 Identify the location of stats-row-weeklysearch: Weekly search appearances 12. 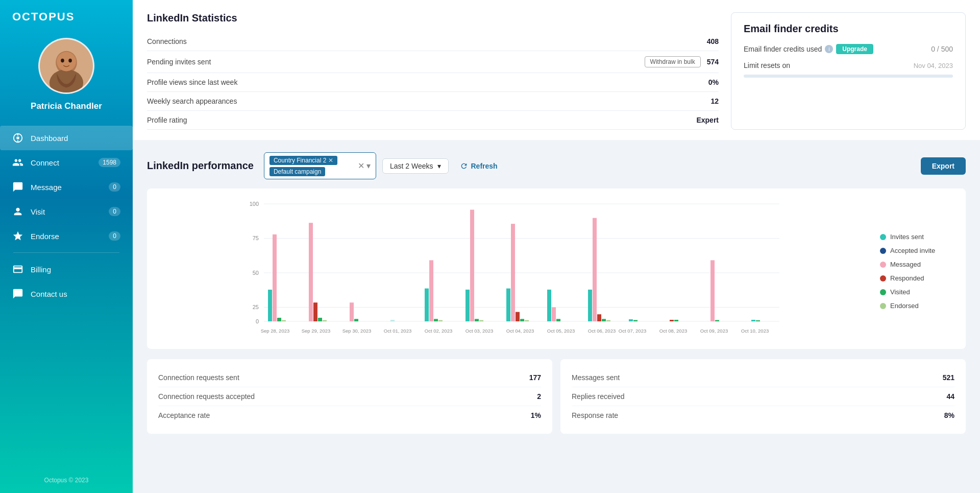
(433, 101).